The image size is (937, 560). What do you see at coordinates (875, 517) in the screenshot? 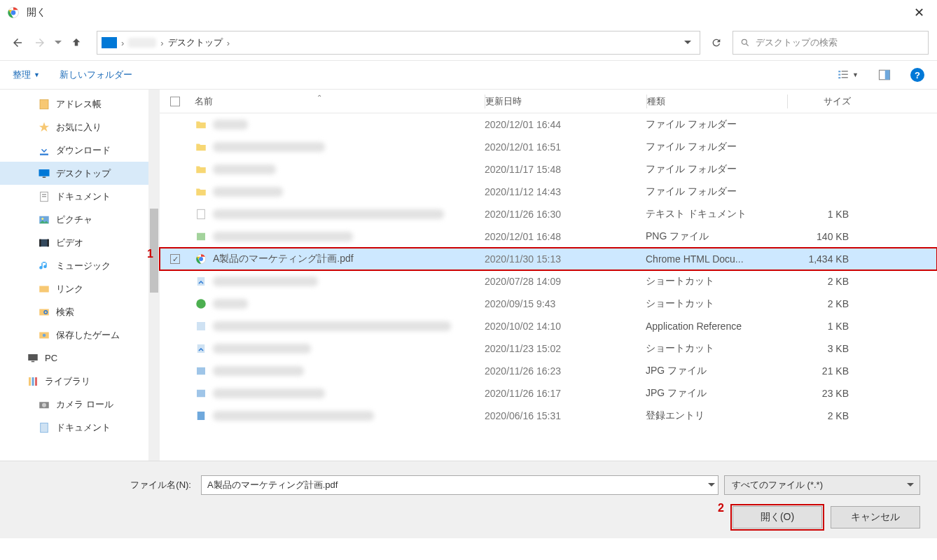
I see `cancel-button: キャンセル` at bounding box center [875, 517].